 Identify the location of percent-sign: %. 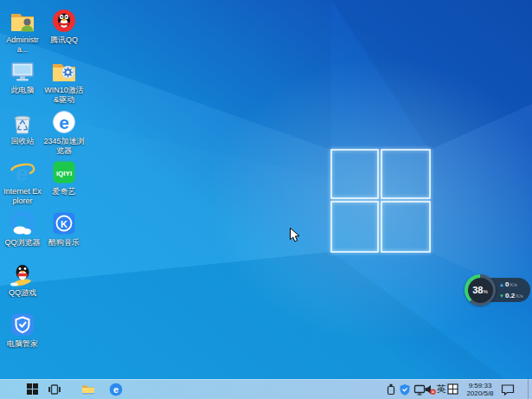
(484, 292).